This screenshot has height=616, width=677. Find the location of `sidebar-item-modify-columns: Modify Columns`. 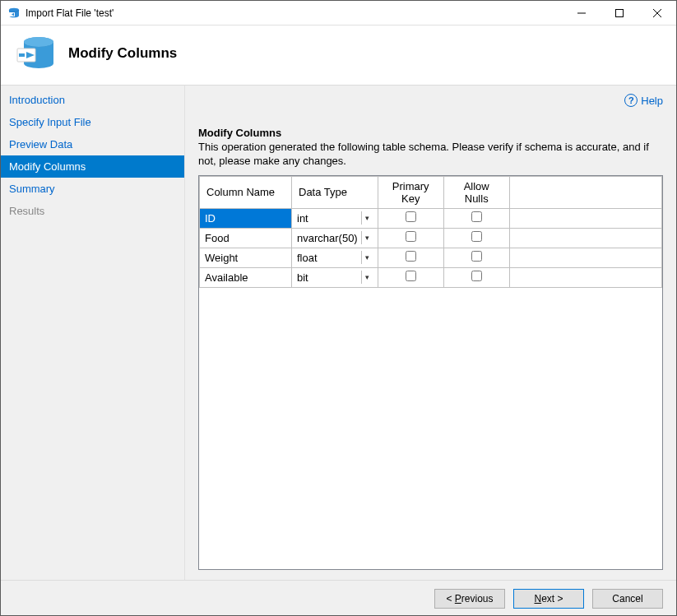

sidebar-item-modify-columns: Modify Columns is located at coordinates (92, 166).